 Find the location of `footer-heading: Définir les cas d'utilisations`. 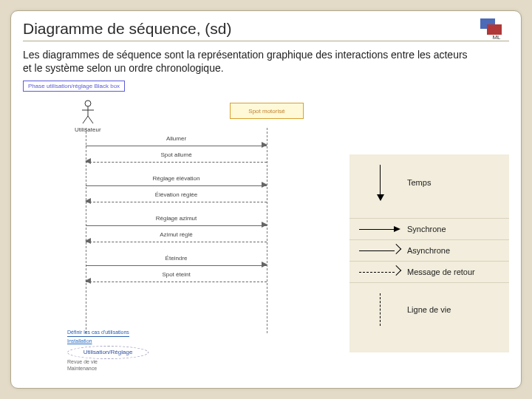

footer-heading: Définir les cas d'utilisations is located at coordinates (98, 332).